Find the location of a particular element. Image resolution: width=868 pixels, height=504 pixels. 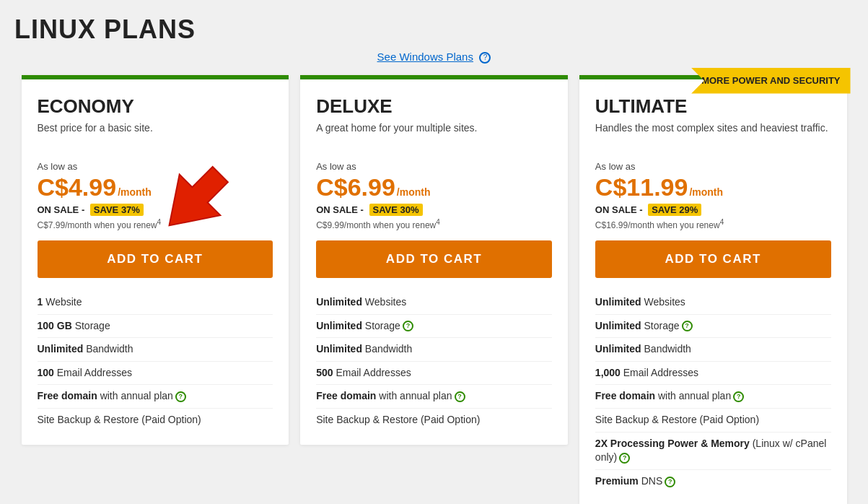

plan-name: ECONOMY is located at coordinates (156, 107).